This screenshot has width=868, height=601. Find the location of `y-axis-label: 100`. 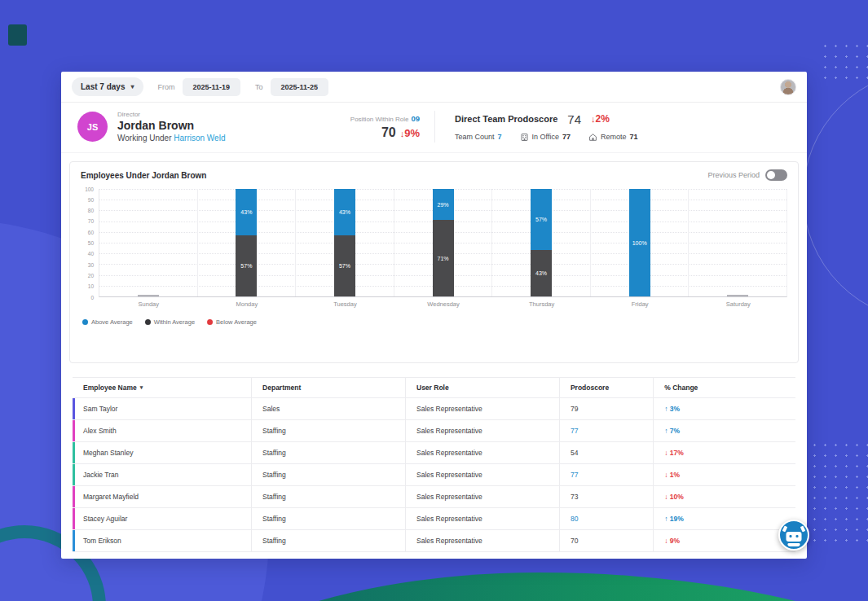

y-axis-label: 100 is located at coordinates (90, 189).